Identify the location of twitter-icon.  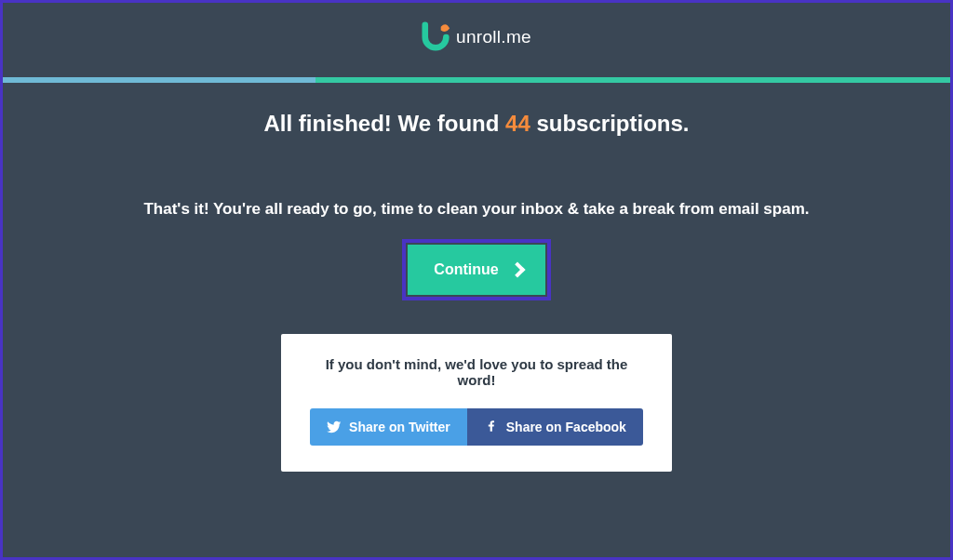
(334, 427).